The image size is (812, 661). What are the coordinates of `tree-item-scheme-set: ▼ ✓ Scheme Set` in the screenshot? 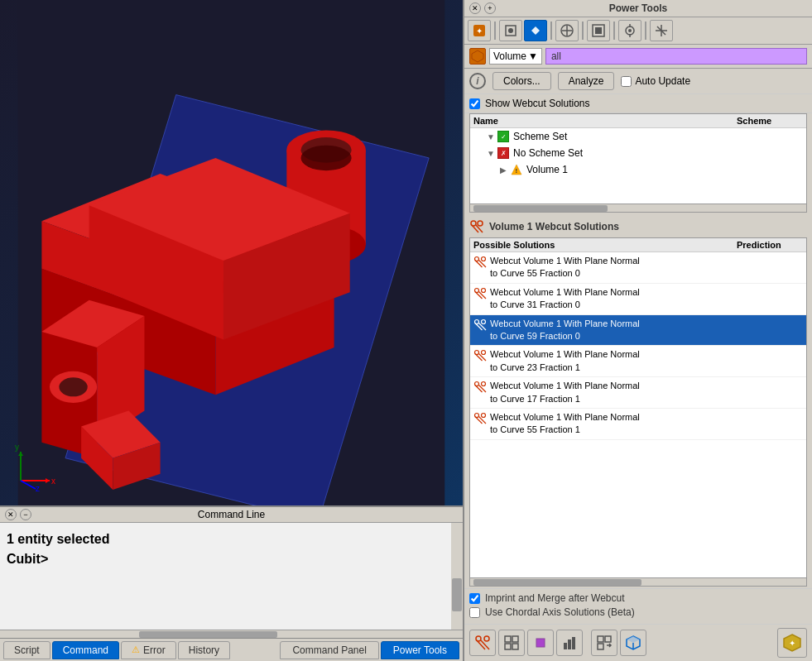 It's located at (638, 137).